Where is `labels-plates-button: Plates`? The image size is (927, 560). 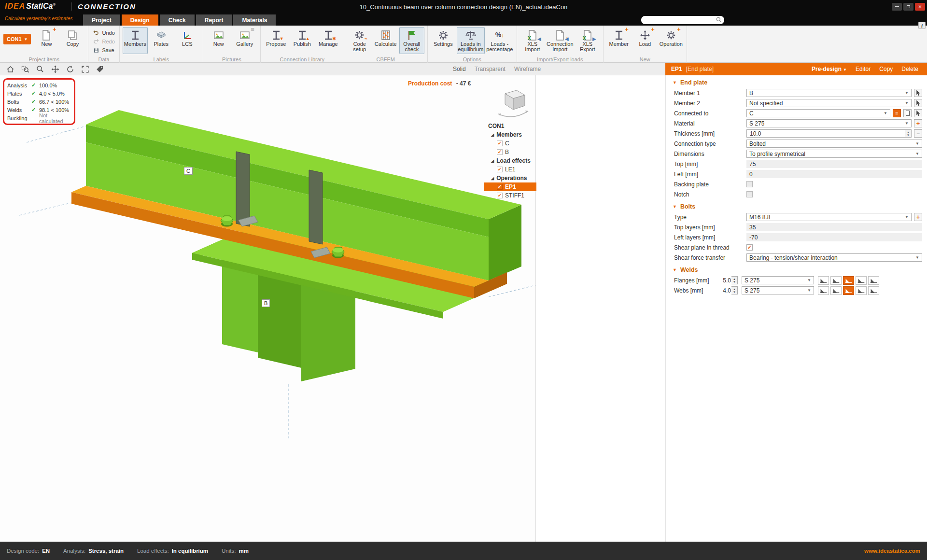
labels-plates-button: Plates is located at coordinates (161, 41).